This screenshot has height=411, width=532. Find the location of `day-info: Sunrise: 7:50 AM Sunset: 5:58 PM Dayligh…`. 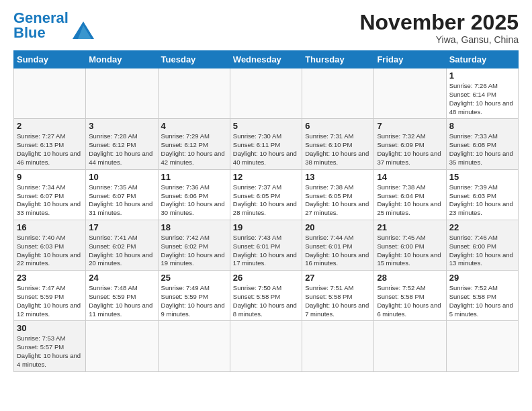

day-info: Sunrise: 7:50 AM Sunset: 5:58 PM Dayligh… is located at coordinates (266, 301).